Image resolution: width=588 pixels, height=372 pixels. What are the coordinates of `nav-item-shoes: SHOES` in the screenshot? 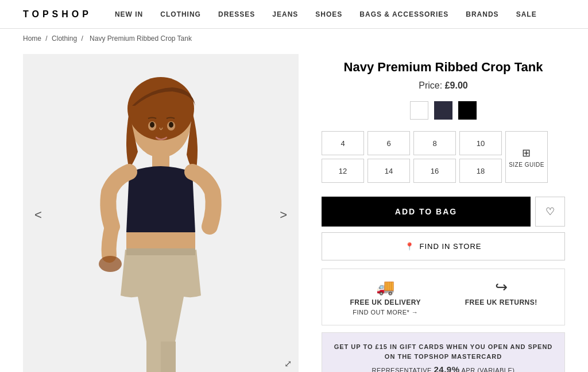 It's located at (328, 14).